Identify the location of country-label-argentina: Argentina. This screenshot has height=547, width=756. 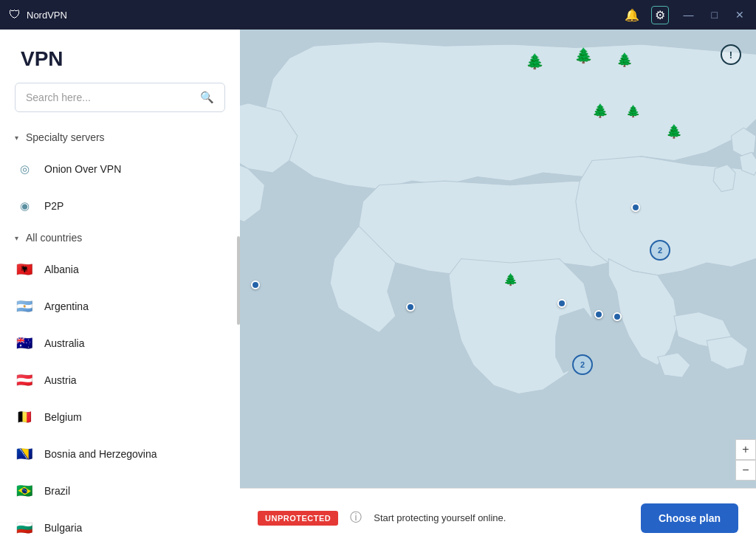
(66, 306).